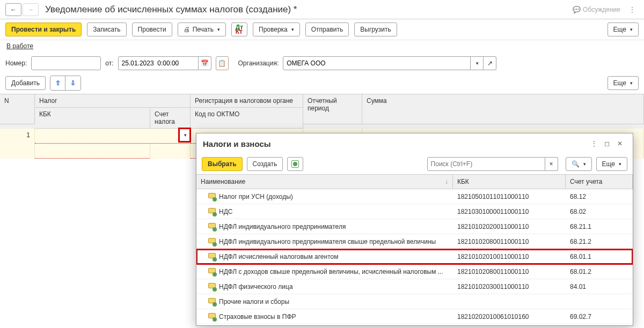 This screenshot has width=644, height=328. What do you see at coordinates (73, 83) in the screenshot?
I see `move-down-button: ⇩` at bounding box center [73, 83].